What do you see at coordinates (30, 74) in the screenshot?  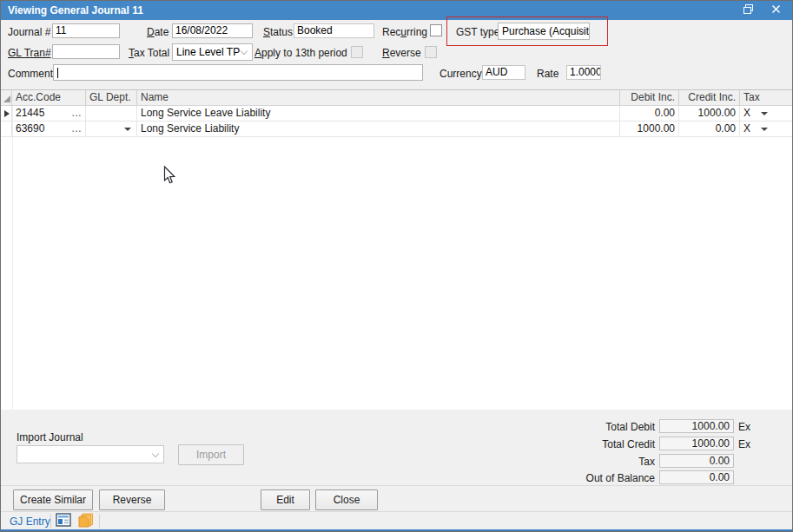 I see `comment-label: Comment` at bounding box center [30, 74].